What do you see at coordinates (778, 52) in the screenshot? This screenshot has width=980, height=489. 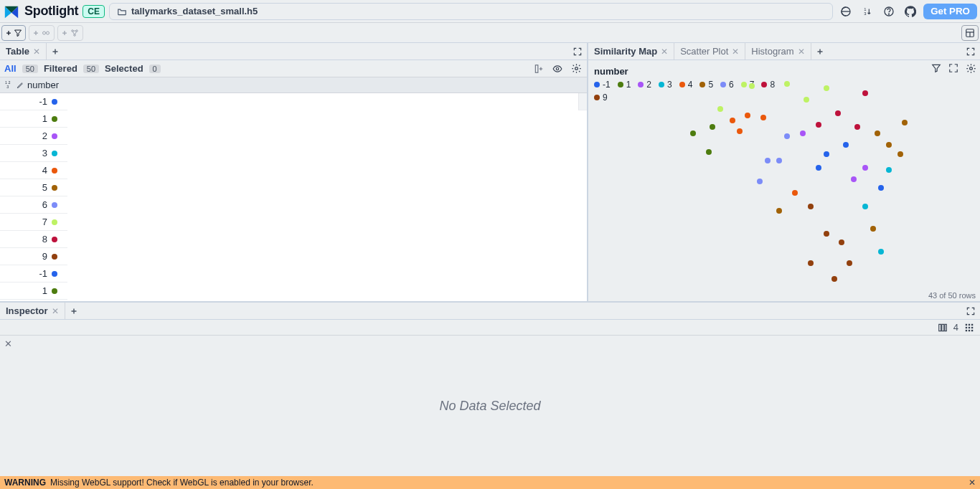 I see `tab-histogram: Histogram ✕` at bounding box center [778, 52].